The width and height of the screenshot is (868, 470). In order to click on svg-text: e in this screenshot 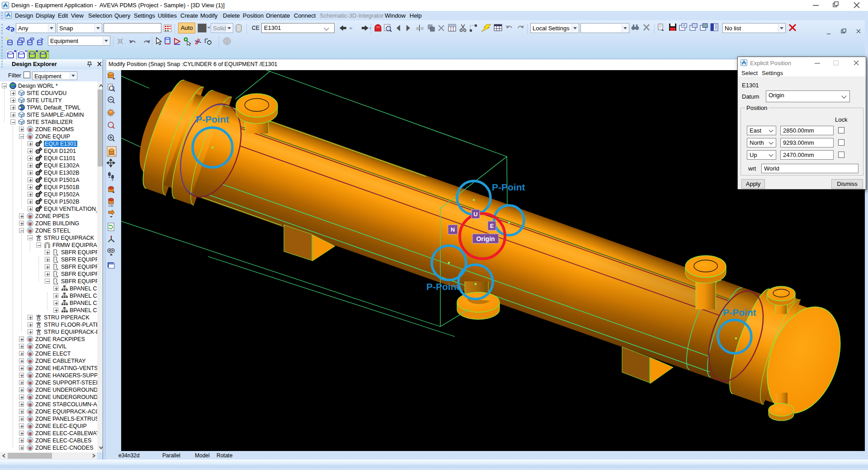, I will do `click(422, 28)`.